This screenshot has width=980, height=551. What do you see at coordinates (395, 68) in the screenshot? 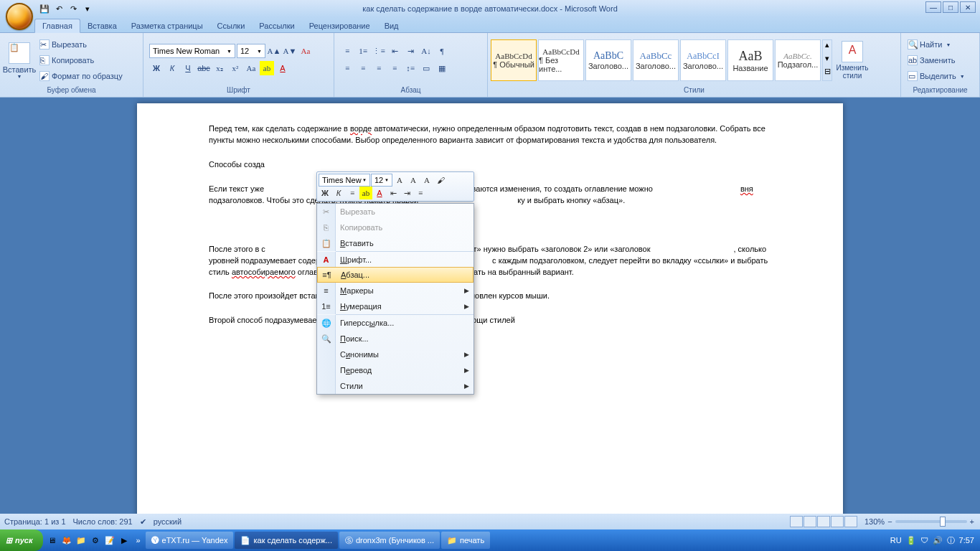
I see `justify-icon: ≡` at bounding box center [395, 68].